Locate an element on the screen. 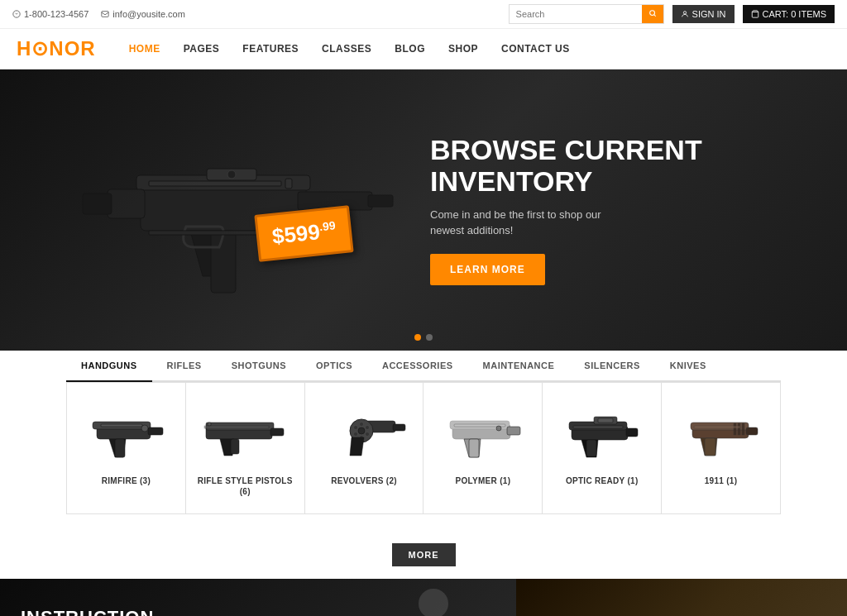 This screenshot has height=616, width=847. product-name-rimfire: RIMFIRE (3) is located at coordinates (126, 481).